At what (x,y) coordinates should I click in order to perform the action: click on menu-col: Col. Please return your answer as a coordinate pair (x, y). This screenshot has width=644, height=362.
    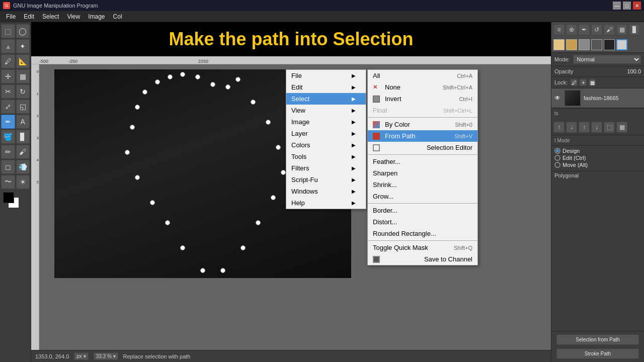
    Looking at the image, I should click on (118, 17).